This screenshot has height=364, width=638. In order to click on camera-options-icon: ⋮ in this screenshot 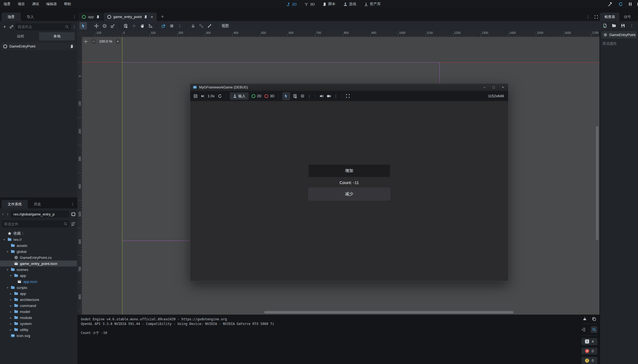, I will do `click(336, 96)`.